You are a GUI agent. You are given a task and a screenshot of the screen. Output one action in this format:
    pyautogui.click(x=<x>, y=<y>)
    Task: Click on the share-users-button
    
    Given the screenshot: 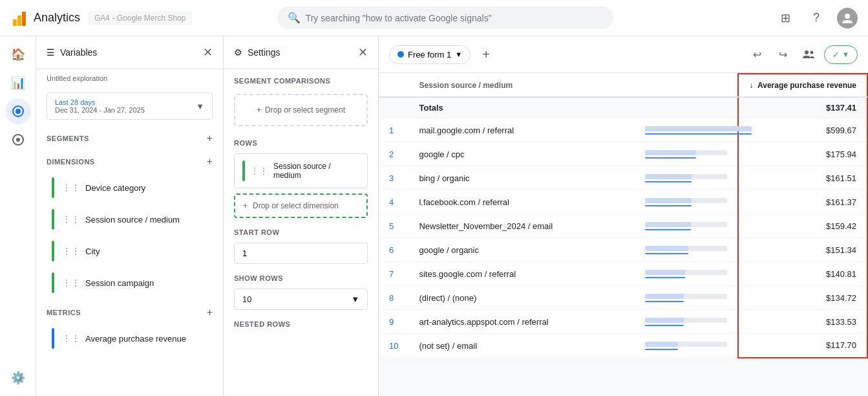 What is the action you would take?
    pyautogui.click(x=809, y=54)
    